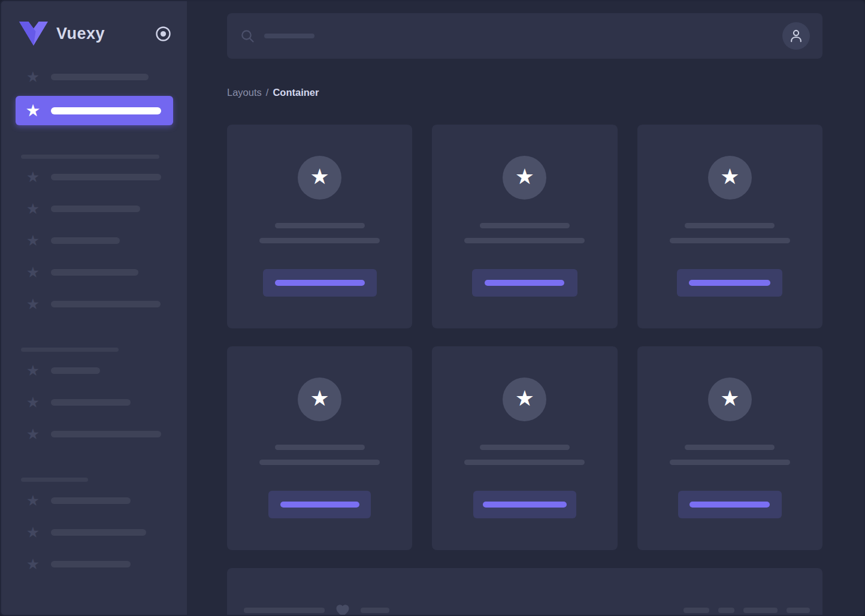 The height and width of the screenshot is (616, 865). What do you see at coordinates (525, 92) in the screenshot?
I see `breadcrumb: Layouts/Container` at bounding box center [525, 92].